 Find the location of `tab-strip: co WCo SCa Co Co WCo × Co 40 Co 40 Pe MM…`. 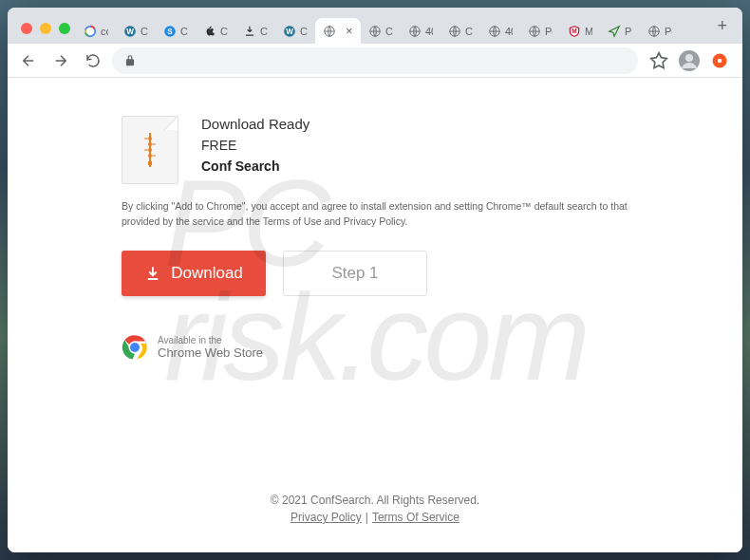

tab-strip: co WCo SCa Co Co WCo × Co 40 Co 40 Pe MM… is located at coordinates (393, 28).